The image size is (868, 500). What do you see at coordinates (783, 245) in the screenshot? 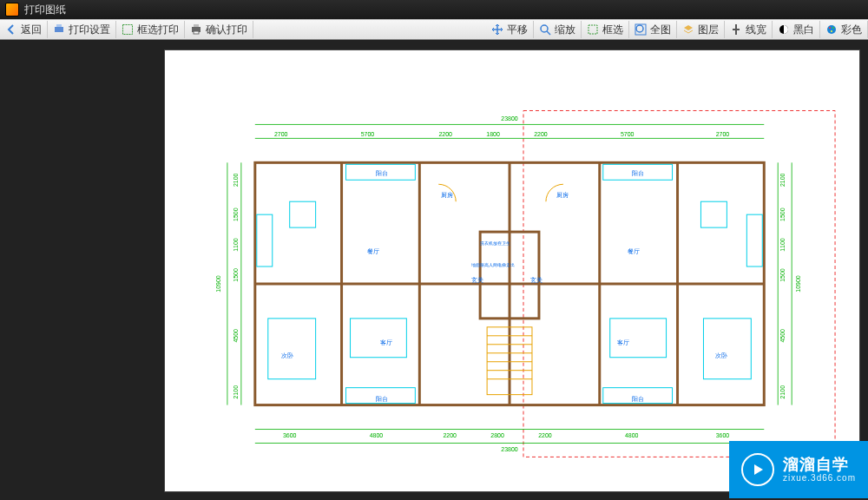
I see `dim-right-3: 1100` at bounding box center [783, 245].